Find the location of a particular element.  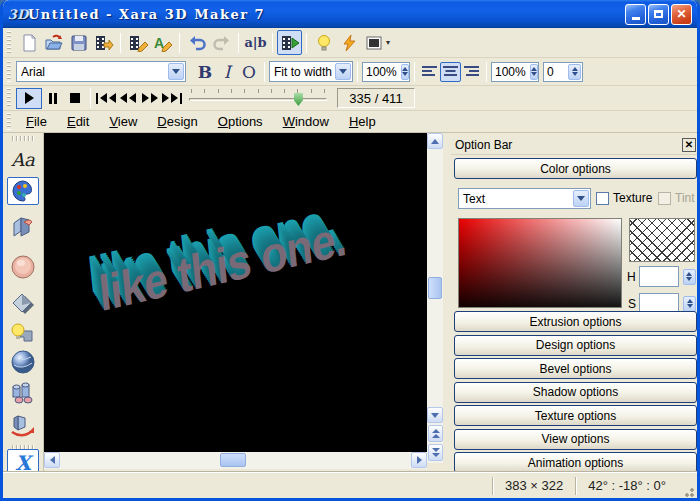

animation-tool is located at coordinates (23, 426).